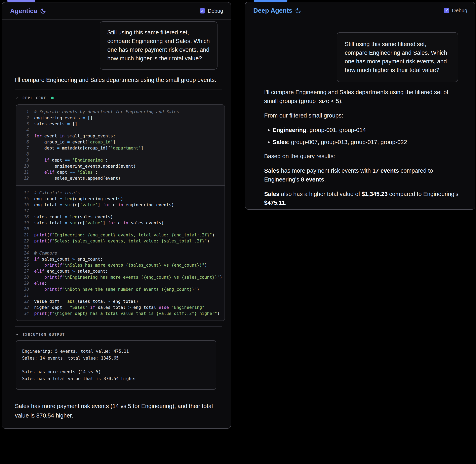  I want to click on deep-agents-panel-header: Deep Agents ✓ Debug, so click(360, 10).